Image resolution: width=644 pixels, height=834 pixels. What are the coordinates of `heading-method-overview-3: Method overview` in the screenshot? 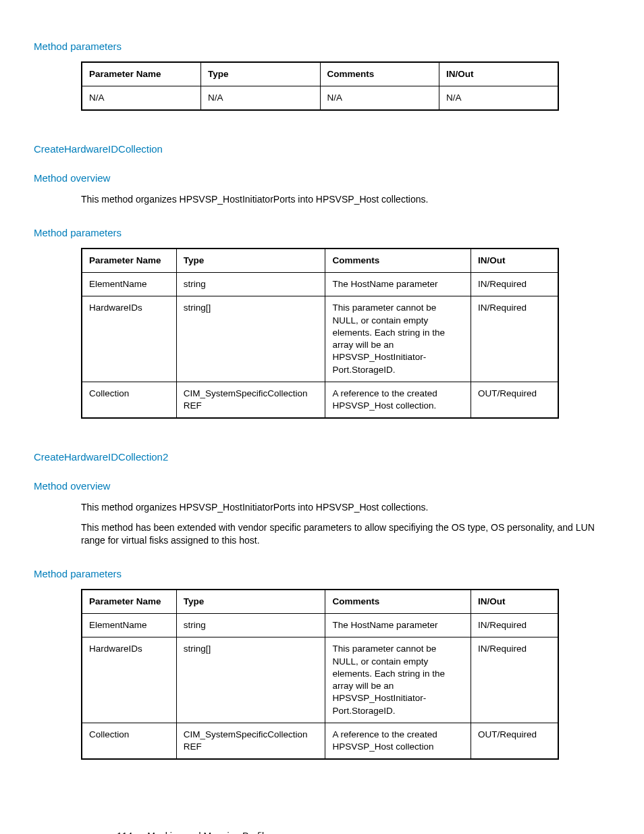 It's located at (322, 486).